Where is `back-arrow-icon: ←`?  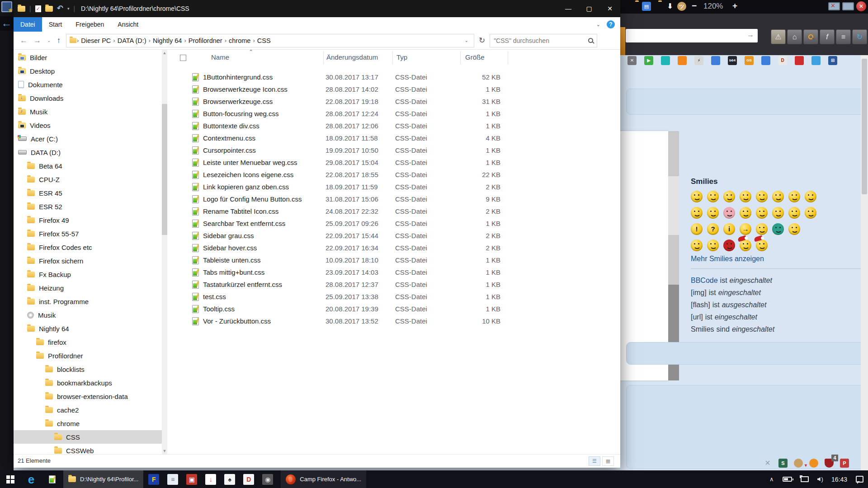 back-arrow-icon: ← is located at coordinates (6, 23).